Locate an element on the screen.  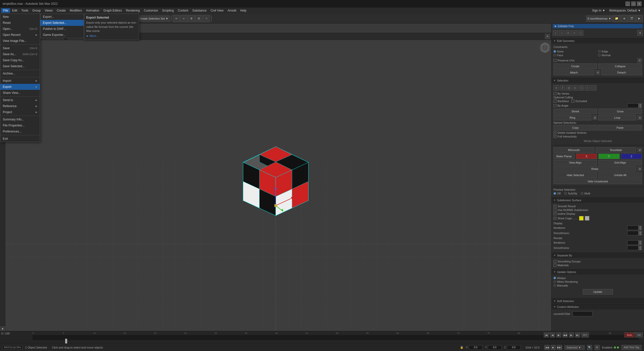
collapse-btn: Collapse is located at coordinates (620, 66).